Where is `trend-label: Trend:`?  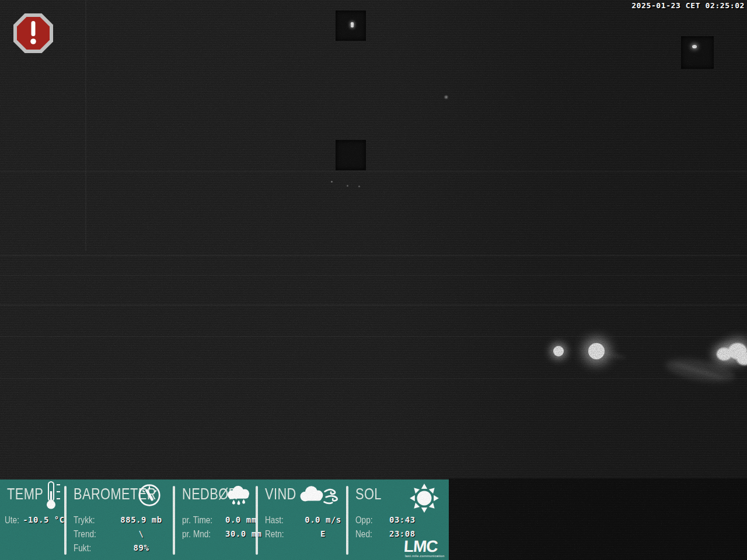
trend-label: Trend: is located at coordinates (88, 534).